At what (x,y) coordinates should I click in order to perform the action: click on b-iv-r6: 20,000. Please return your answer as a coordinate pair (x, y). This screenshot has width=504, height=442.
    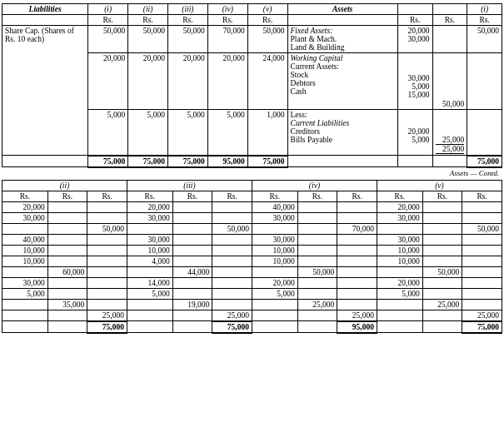
    Looking at the image, I should click on (275, 283).